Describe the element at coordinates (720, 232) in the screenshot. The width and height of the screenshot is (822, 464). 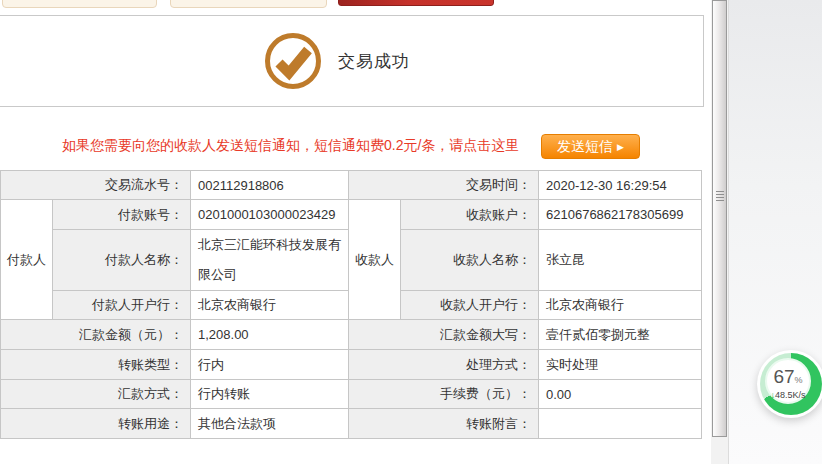
I see `vertical-scrollbar` at that location.